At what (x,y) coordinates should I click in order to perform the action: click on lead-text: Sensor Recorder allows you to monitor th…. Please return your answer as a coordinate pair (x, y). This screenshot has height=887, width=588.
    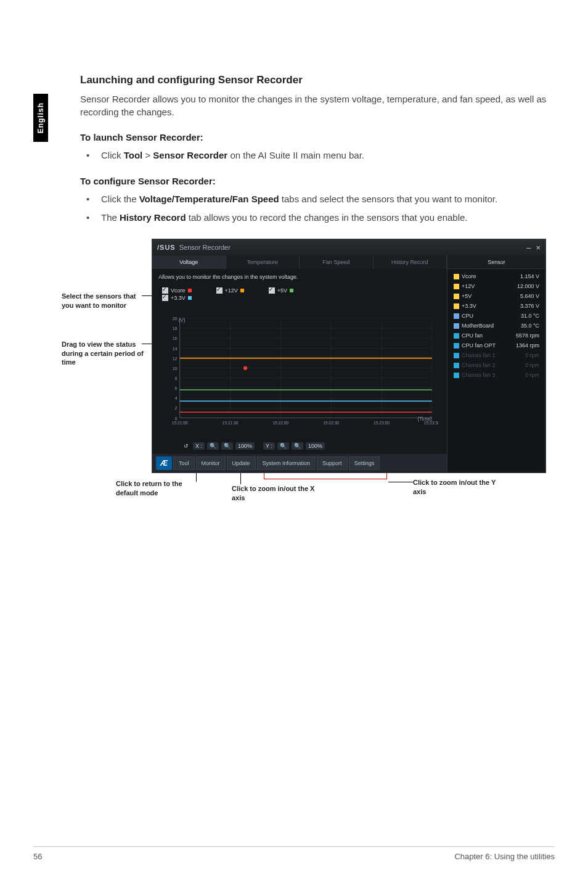
    Looking at the image, I should click on (314, 105).